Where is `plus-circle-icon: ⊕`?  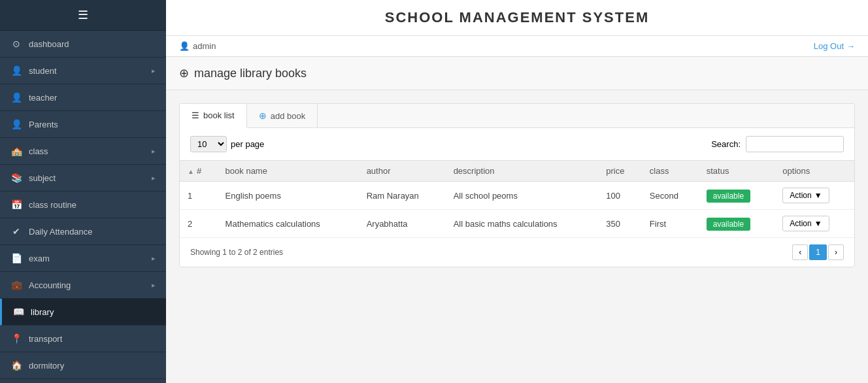
plus-circle-icon: ⊕ is located at coordinates (263, 116).